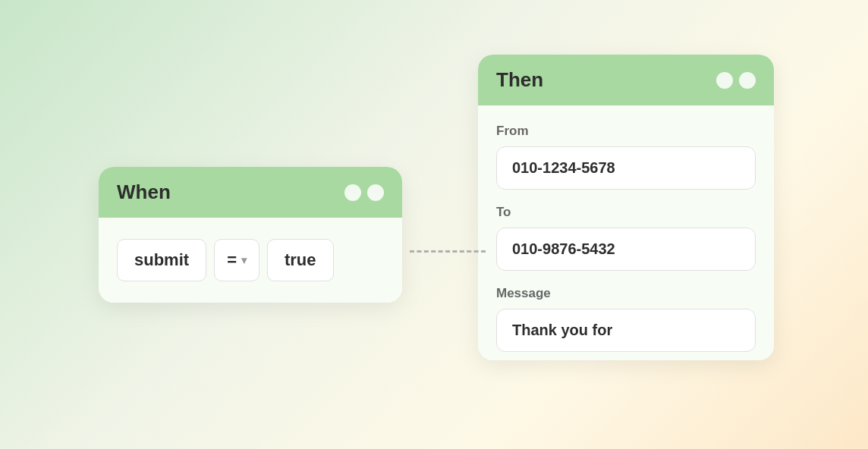 The width and height of the screenshot is (868, 449). What do you see at coordinates (626, 80) in the screenshot?
I see `then-card-header: Then` at bounding box center [626, 80].